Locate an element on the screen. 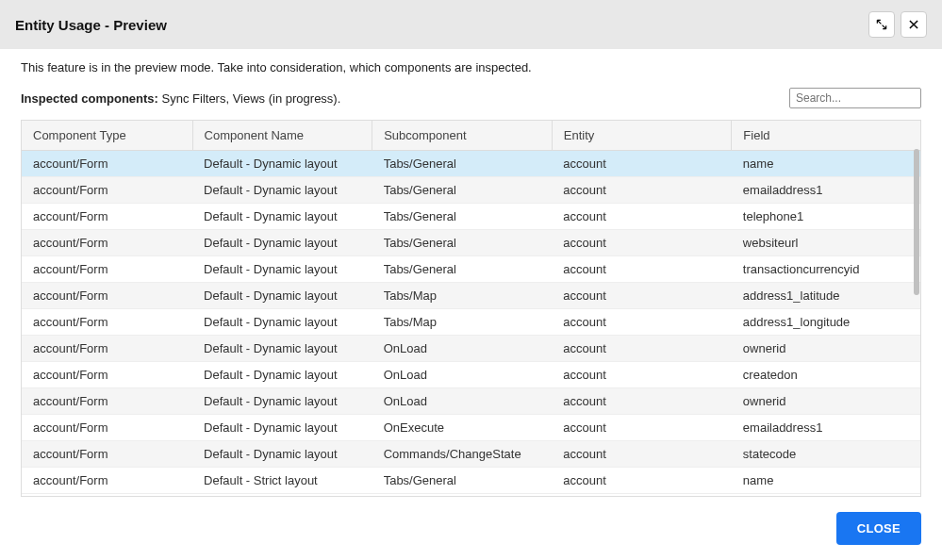 The width and height of the screenshot is (942, 560). table-header-row: Component Type Component Name Subcompone… is located at coordinates (471, 136).